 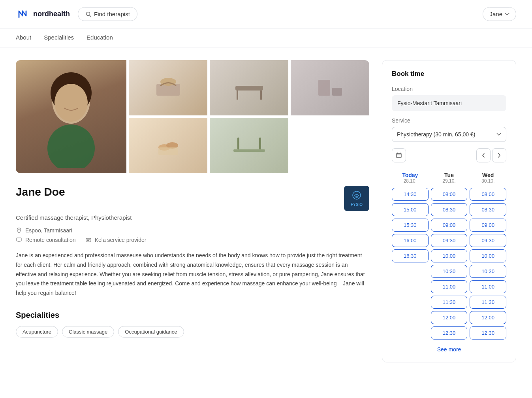 I want to click on see-more-section: See more, so click(x=449, y=349).